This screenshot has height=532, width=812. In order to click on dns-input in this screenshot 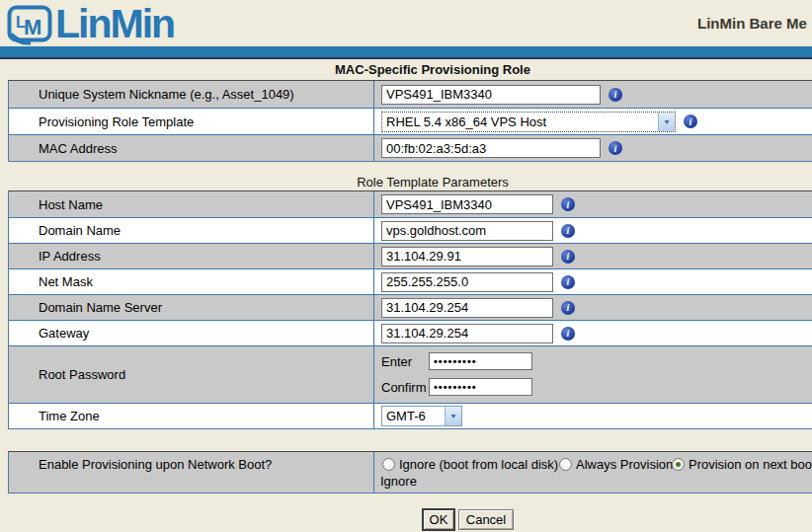, I will do `click(467, 308)`.